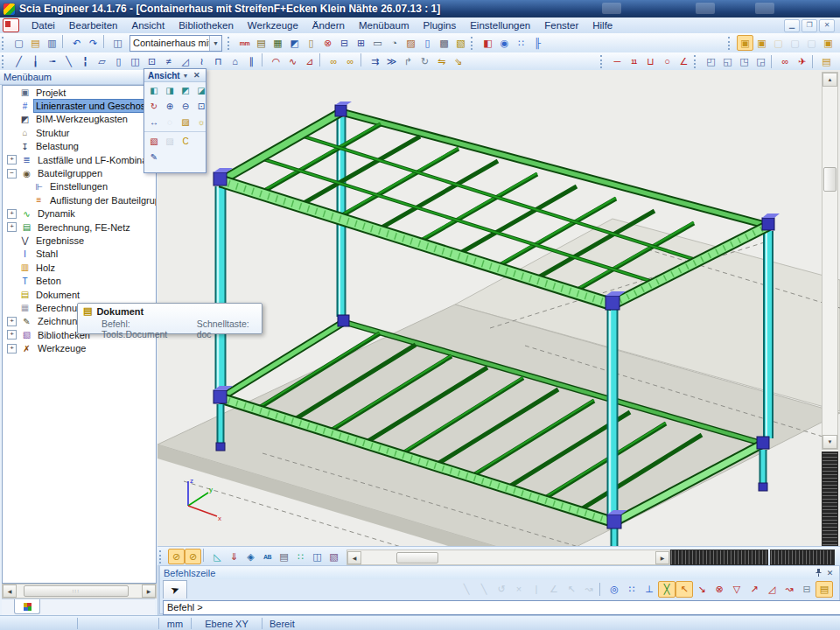  Describe the element at coordinates (186, 122) in the screenshot. I see `clipping-box-icon: ▨` at that location.